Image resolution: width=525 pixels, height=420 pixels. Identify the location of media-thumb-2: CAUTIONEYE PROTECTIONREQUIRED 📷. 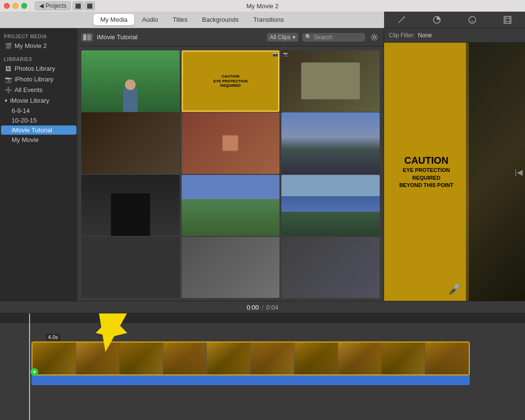
(231, 81).